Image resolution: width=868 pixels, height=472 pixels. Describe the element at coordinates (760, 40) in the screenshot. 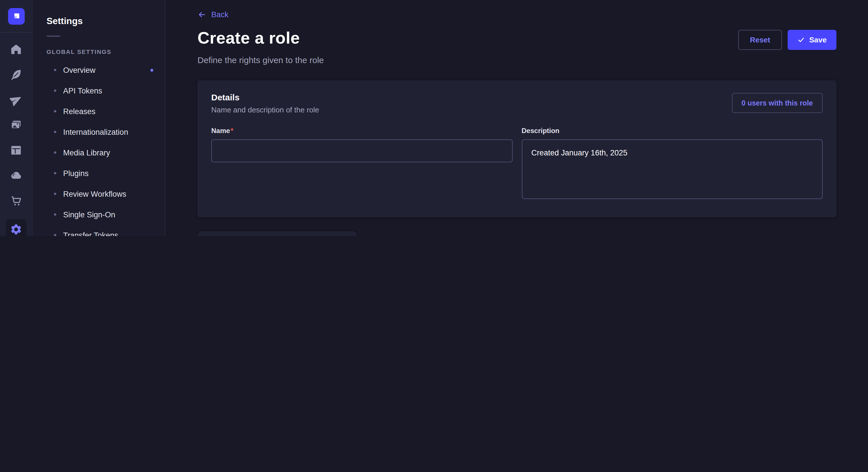

I see `reset-button: Reset` at that location.